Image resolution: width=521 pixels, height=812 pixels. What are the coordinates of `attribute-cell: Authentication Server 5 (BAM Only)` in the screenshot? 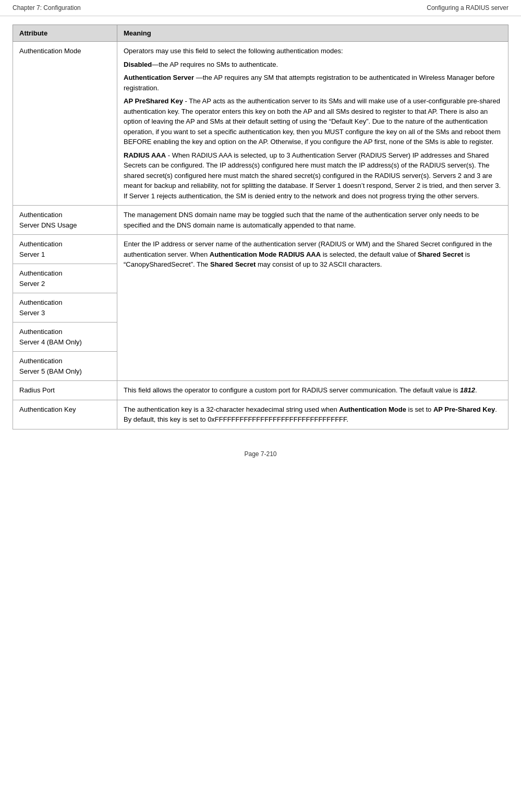 It's located at (65, 366).